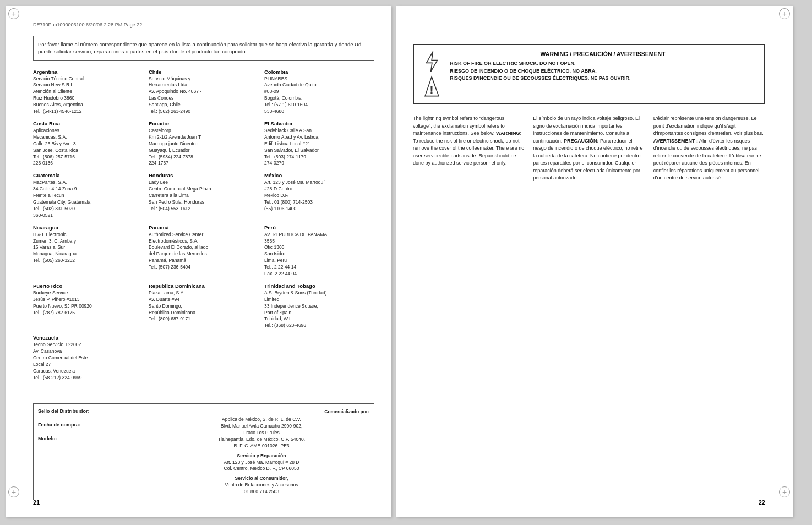  What do you see at coordinates (261, 456) in the screenshot?
I see `servicio-rep-title: Servicio y Reparación` at bounding box center [261, 456].